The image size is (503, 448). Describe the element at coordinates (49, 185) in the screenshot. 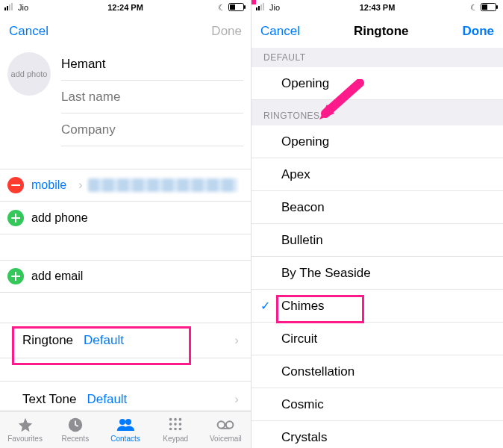

I see `phone-type-label: mobile` at that location.